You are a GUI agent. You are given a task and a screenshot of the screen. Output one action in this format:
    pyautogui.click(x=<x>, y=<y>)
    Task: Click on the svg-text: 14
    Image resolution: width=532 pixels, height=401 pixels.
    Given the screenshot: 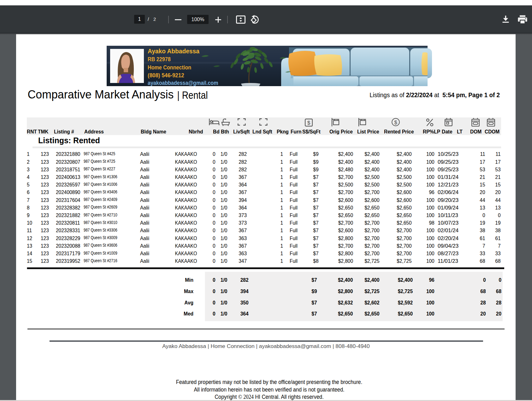 What is the action you would take?
    pyautogui.click(x=30, y=253)
    